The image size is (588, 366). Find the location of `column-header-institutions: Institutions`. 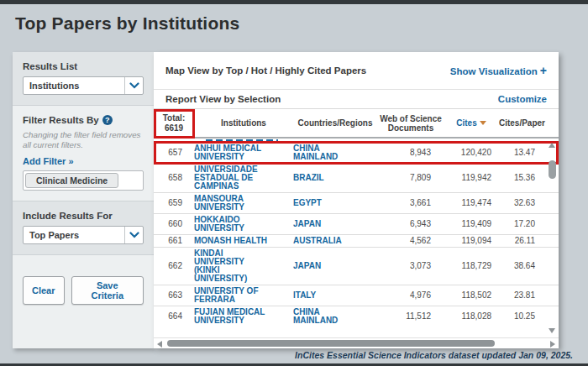

column-header-institutions: Institutions is located at coordinates (244, 123).